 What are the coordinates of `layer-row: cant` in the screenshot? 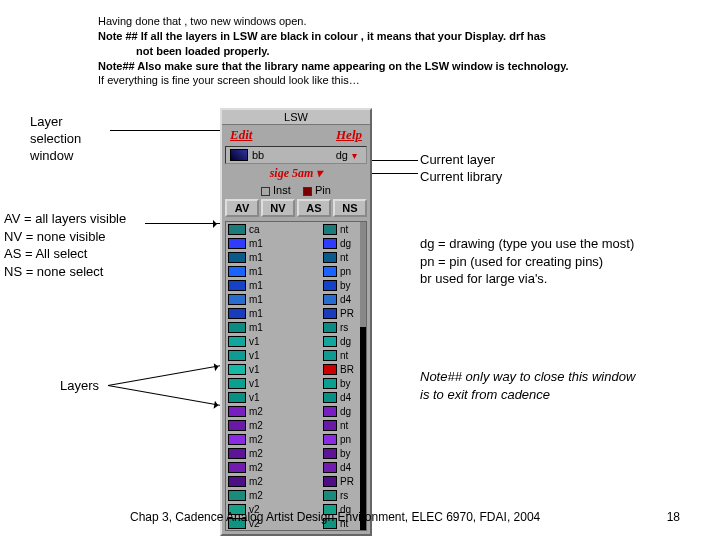 It's located at (296, 229).